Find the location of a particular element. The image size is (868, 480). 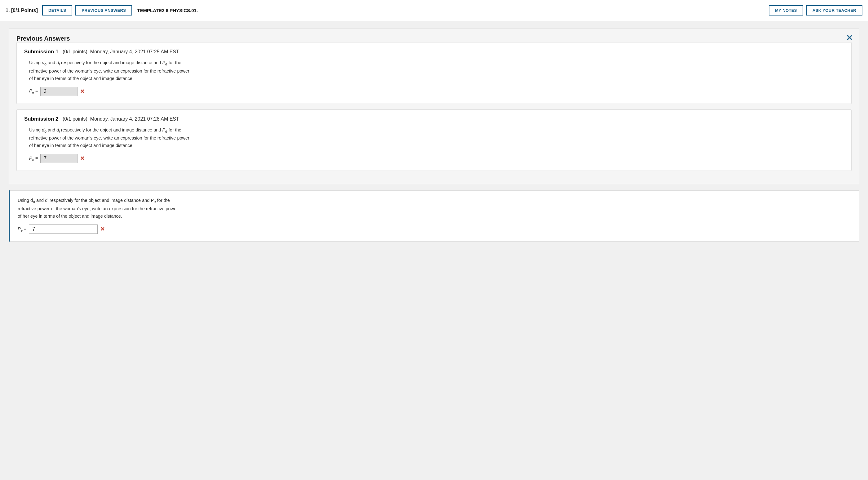

submission-2-header: Submission 2 (0/1 points) Monday, Januar… is located at coordinates (434, 119).